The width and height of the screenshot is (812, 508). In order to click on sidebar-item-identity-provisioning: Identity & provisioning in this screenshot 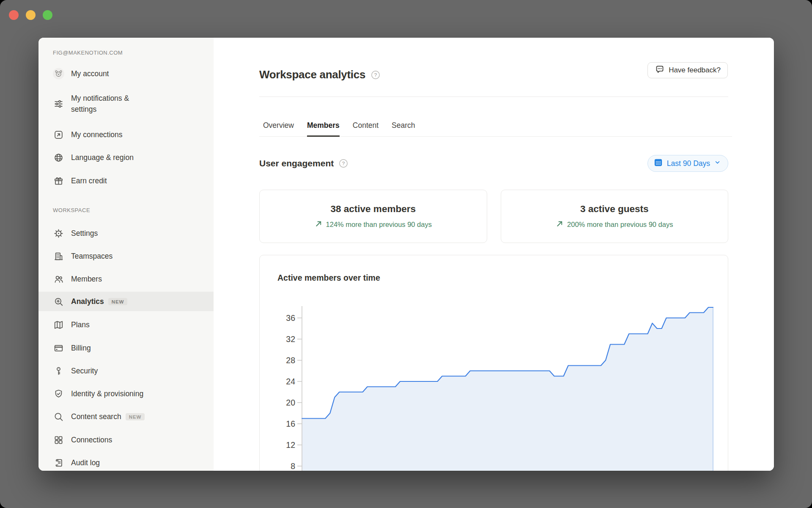, I will do `click(126, 394)`.